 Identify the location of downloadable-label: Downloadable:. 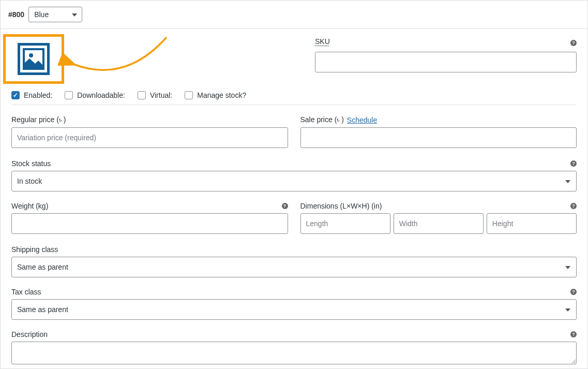
(101, 95).